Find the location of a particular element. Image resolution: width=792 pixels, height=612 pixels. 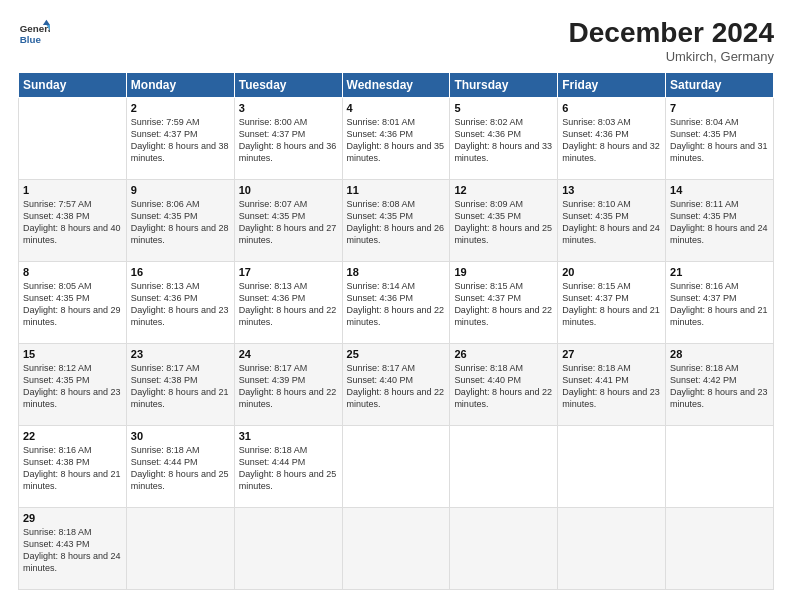

day-number: 10 is located at coordinates (288, 190).